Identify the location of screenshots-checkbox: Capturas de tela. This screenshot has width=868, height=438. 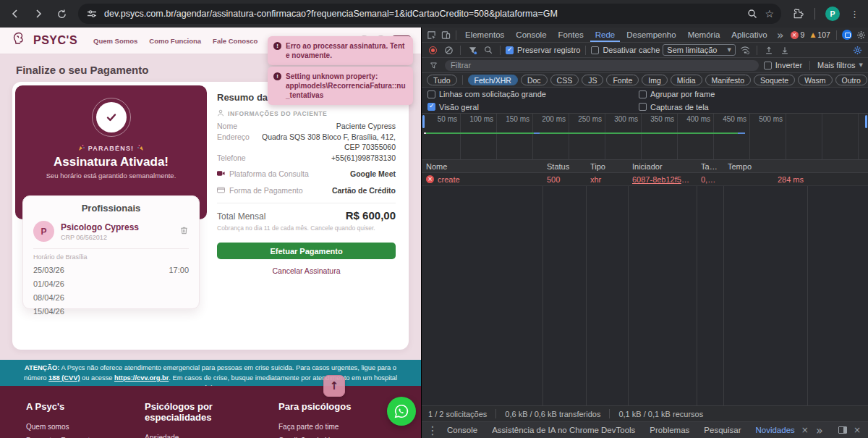
(744, 107).